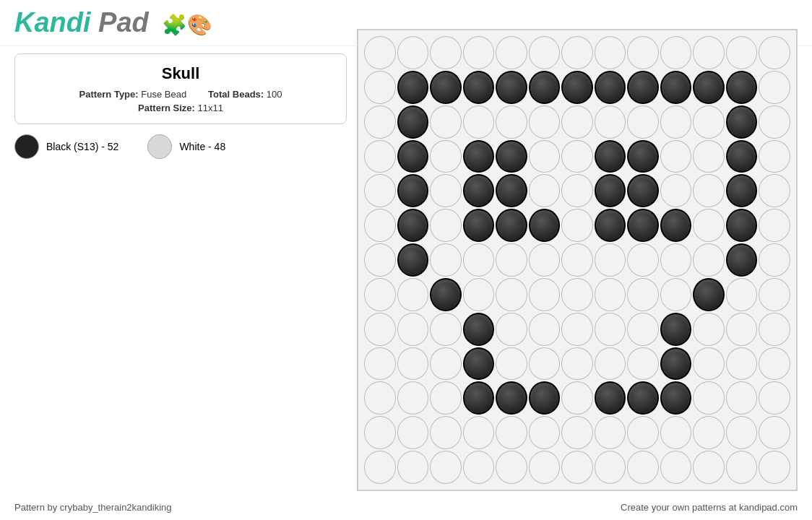  What do you see at coordinates (236, 94) in the screenshot?
I see `total-beads-label: Total Beads:` at bounding box center [236, 94].